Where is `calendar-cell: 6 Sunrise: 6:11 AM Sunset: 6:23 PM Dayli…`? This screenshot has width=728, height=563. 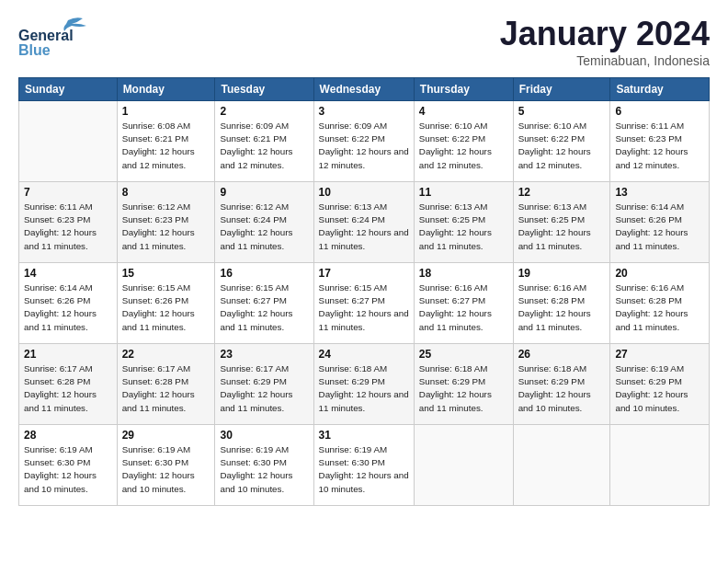 calendar-cell: 6 Sunrise: 6:11 AM Sunset: 6:23 PM Dayli… is located at coordinates (660, 142).